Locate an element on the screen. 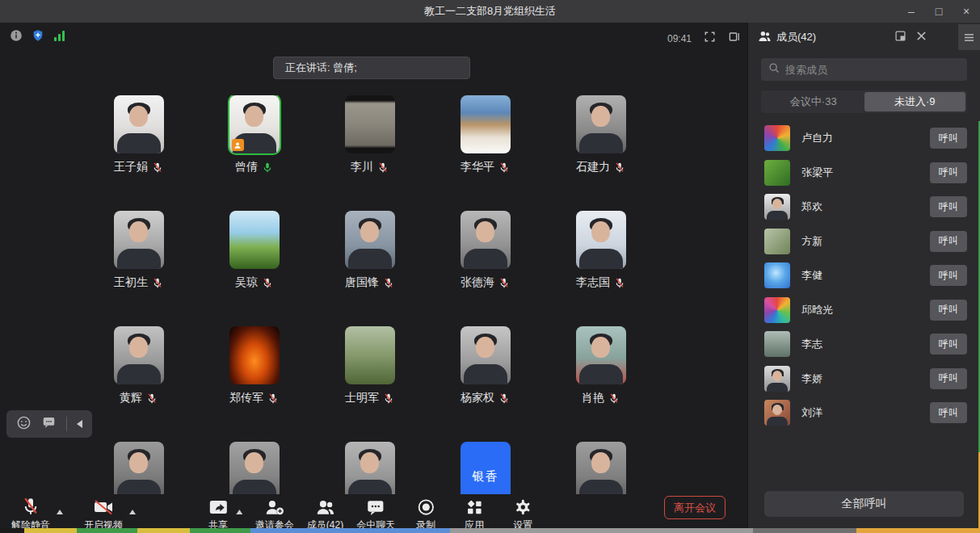  participant-cell: 吴琼 is located at coordinates (254, 268).